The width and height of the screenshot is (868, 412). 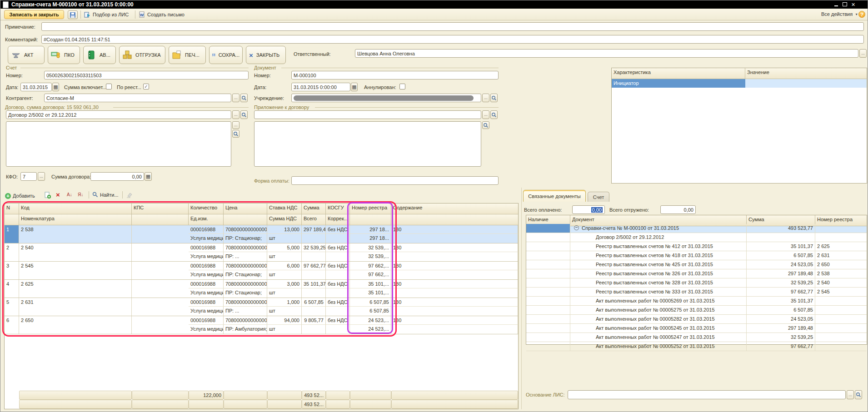 I want to click on add-row-button: + Добавить, so click(x=20, y=196).